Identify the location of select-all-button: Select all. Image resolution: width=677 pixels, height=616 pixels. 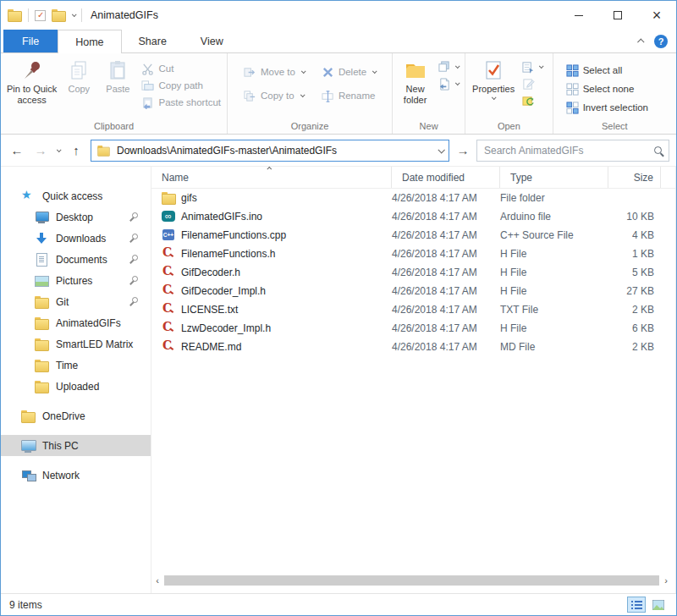
(608, 70).